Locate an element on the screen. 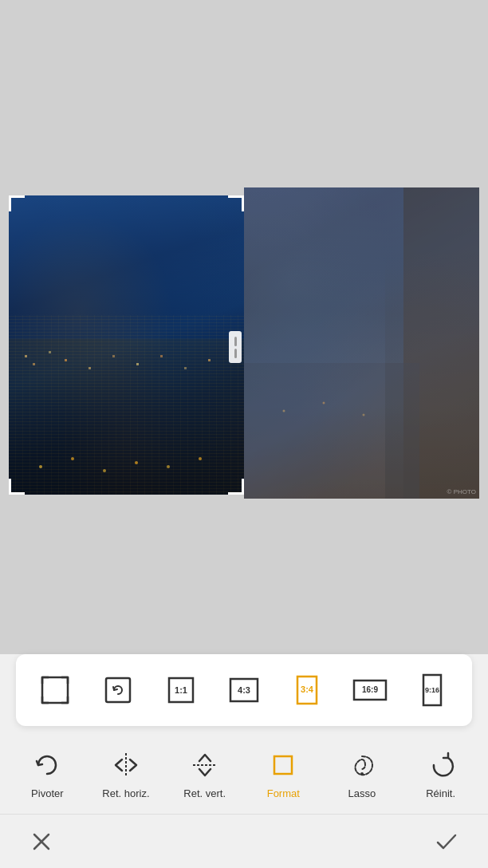 Image resolution: width=488 pixels, height=868 pixels. ratio-original is located at coordinates (118, 690).